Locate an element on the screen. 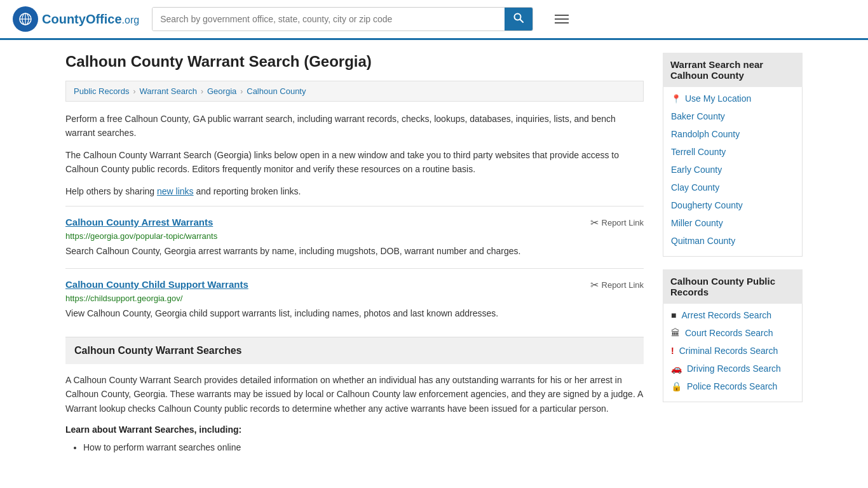 The width and height of the screenshot is (868, 488). breadcrumb-calhoun-county: Calhoun County is located at coordinates (276, 92).